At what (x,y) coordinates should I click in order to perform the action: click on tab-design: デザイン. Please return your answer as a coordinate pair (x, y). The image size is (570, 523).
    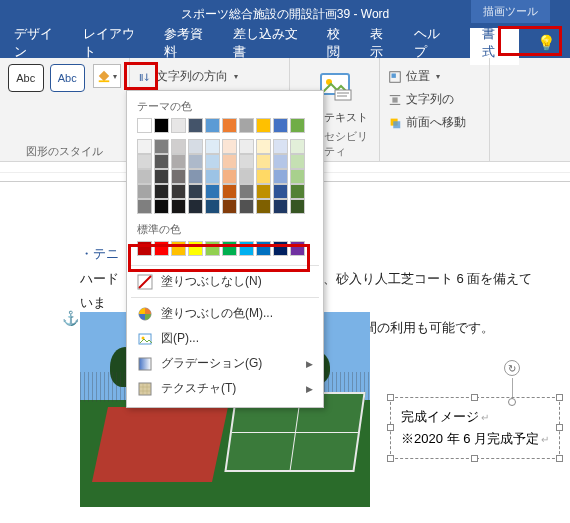
    Looking at the image, I should click on (40, 43).